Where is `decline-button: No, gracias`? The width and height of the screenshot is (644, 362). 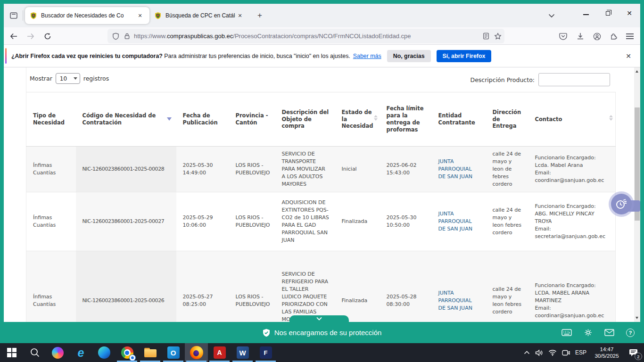 decline-button: No, gracias is located at coordinates (409, 56).